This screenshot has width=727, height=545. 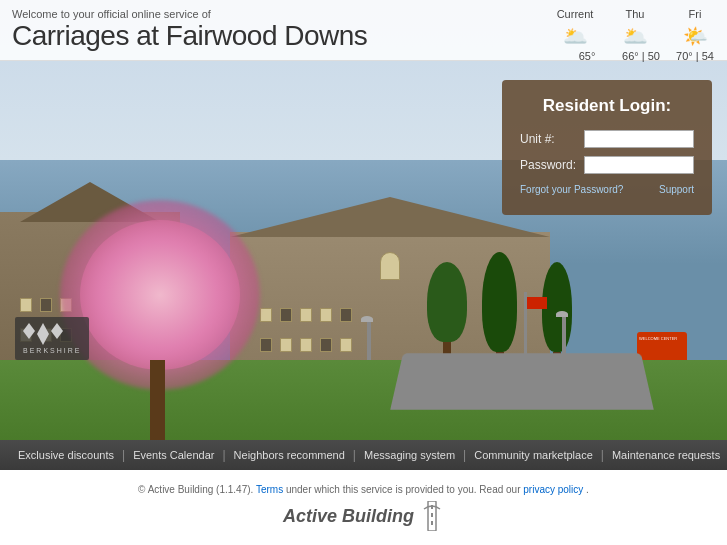 What do you see at coordinates (635, 36) in the screenshot?
I see `weather-icon-thu: 🌥️` at bounding box center [635, 36].